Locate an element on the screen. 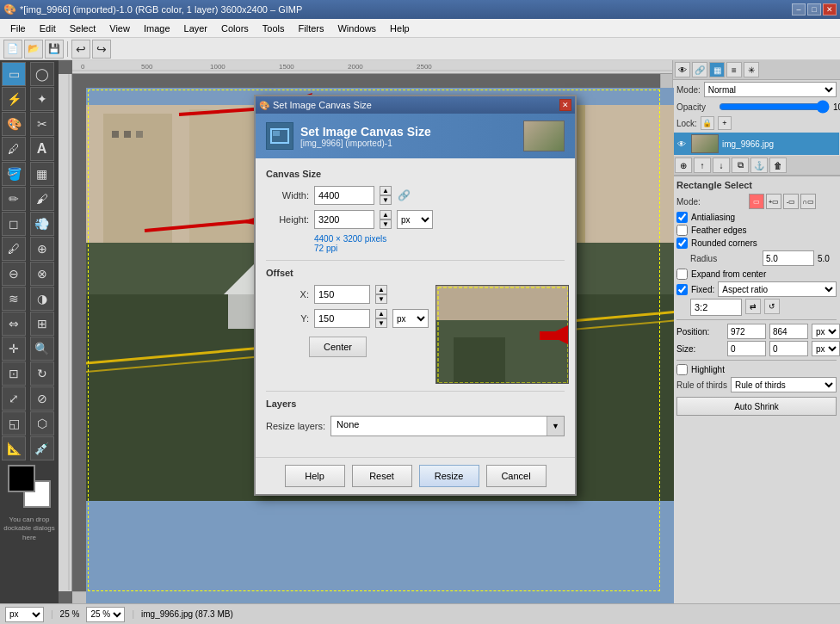 The height and width of the screenshot is (624, 840). radius-input is located at coordinates (788, 258).